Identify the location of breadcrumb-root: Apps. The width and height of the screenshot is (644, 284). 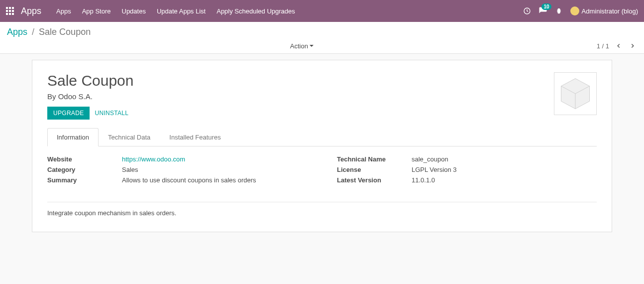
(17, 32).